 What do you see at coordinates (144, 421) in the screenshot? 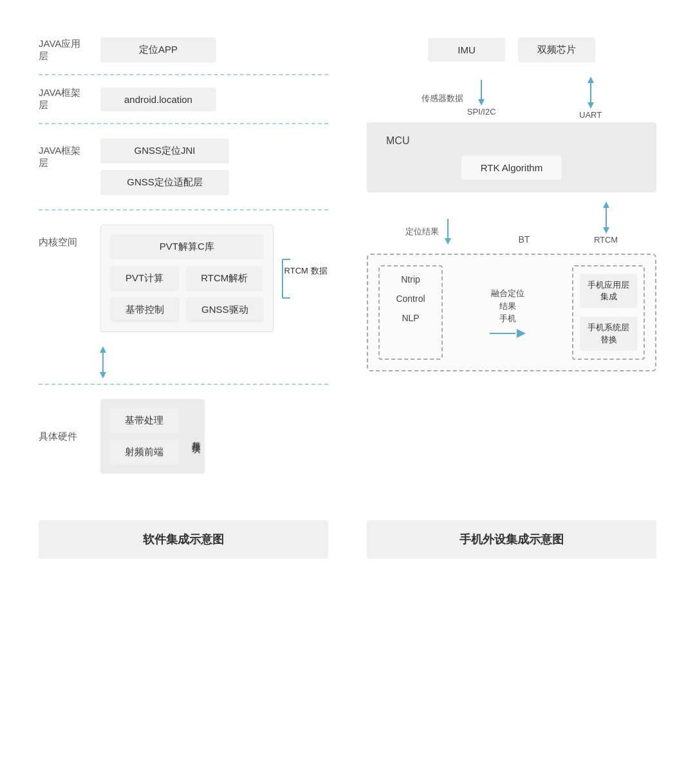
I see `baseband-proc-box: 基带处理` at bounding box center [144, 421].